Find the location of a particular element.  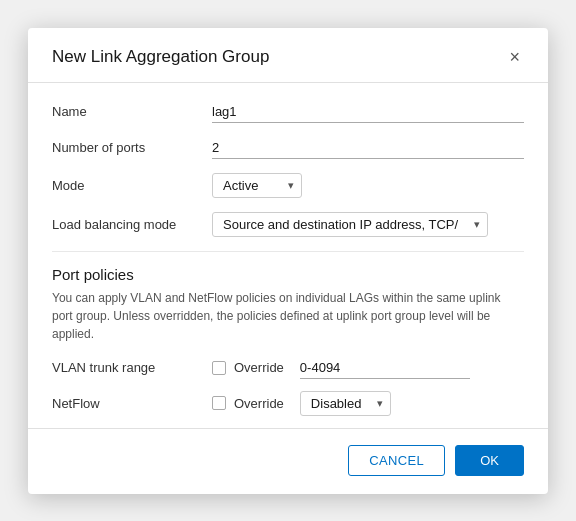

ok-button: OK is located at coordinates (490, 460).